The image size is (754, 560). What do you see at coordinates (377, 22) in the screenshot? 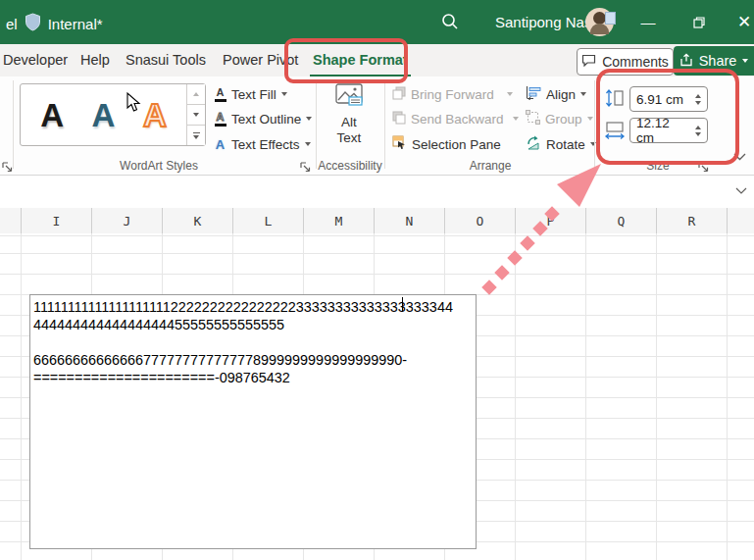
I see `title-bar: el Internal* Santipong Nasui — ✕` at bounding box center [377, 22].